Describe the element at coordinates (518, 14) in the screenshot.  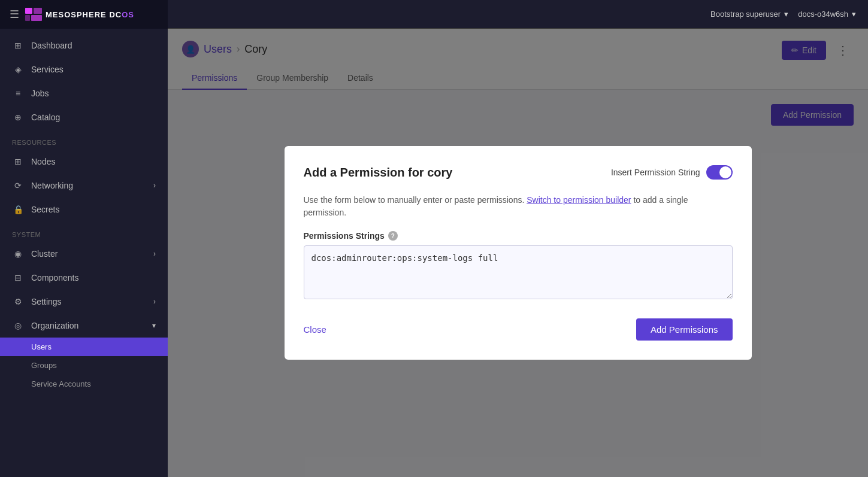
I see `topbar: Bootstrap superuser ▾ docs-o34w6sh ▾` at that location.